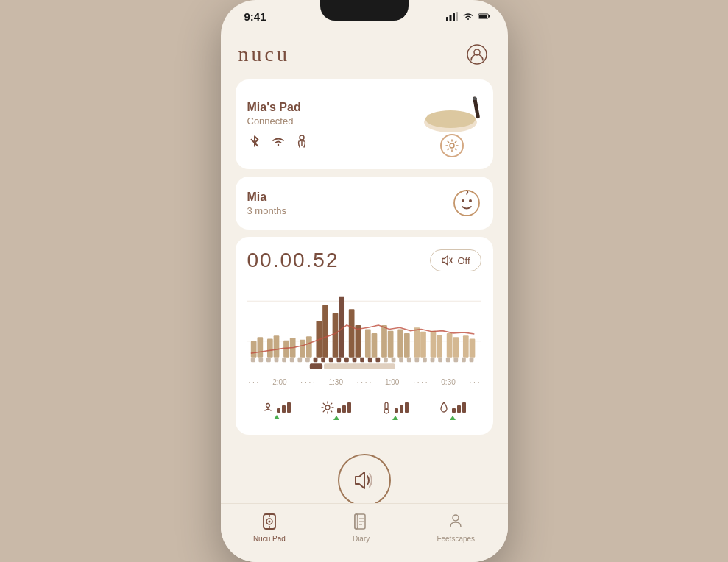 The width and height of the screenshot is (728, 562). I want to click on status-icons, so click(468, 16).